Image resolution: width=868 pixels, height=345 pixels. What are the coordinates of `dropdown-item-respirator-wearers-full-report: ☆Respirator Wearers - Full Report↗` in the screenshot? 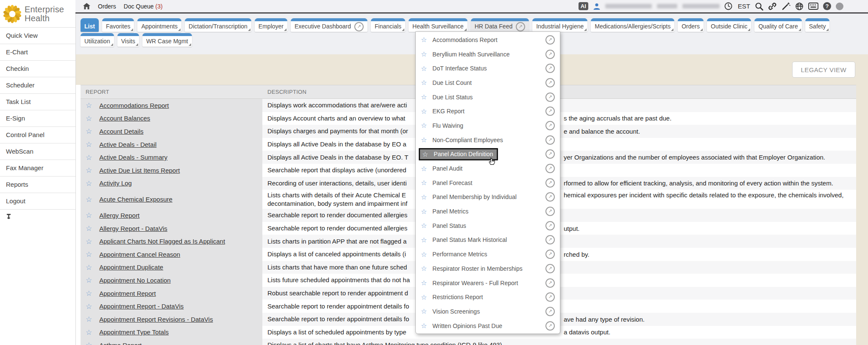 It's located at (488, 283).